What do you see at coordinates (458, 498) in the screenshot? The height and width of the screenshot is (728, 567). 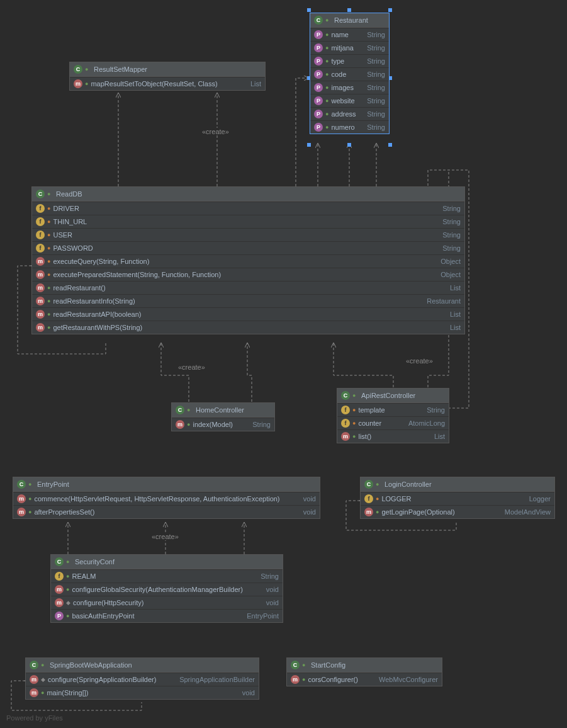 I see `class-LoginController: C●LoginControllerf●LOGGERLoggerm●getLogi…` at bounding box center [458, 498].